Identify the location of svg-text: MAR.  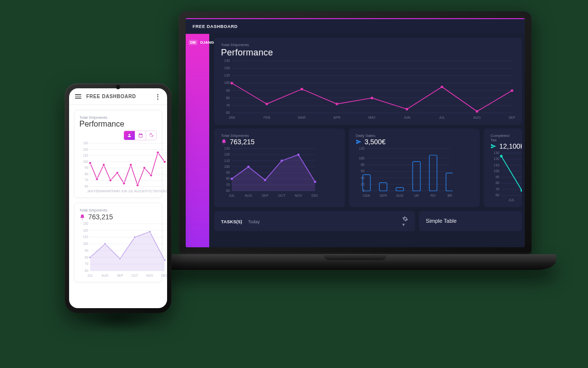
(104, 191).